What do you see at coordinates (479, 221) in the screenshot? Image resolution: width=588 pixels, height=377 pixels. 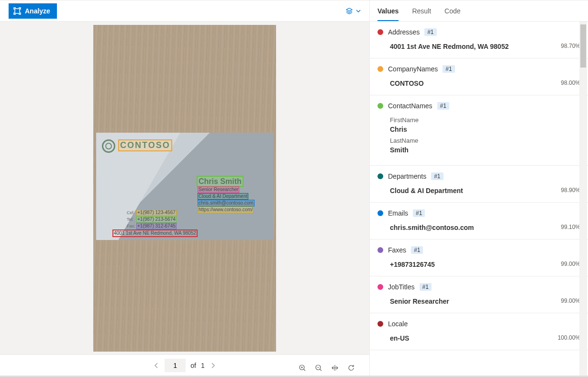 I see `field-group: Emails#1chris.smith@contoso.com99.10%` at bounding box center [479, 221].